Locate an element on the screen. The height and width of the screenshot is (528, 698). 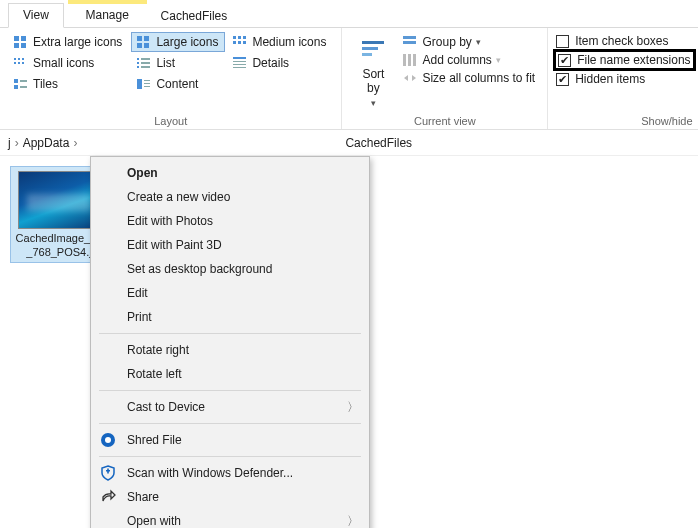
view-large-icons: Large icons is located at coordinates (178, 42).